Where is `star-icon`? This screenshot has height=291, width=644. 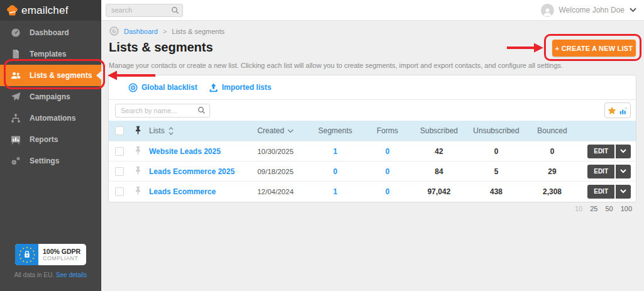
star-icon is located at coordinates (612, 111).